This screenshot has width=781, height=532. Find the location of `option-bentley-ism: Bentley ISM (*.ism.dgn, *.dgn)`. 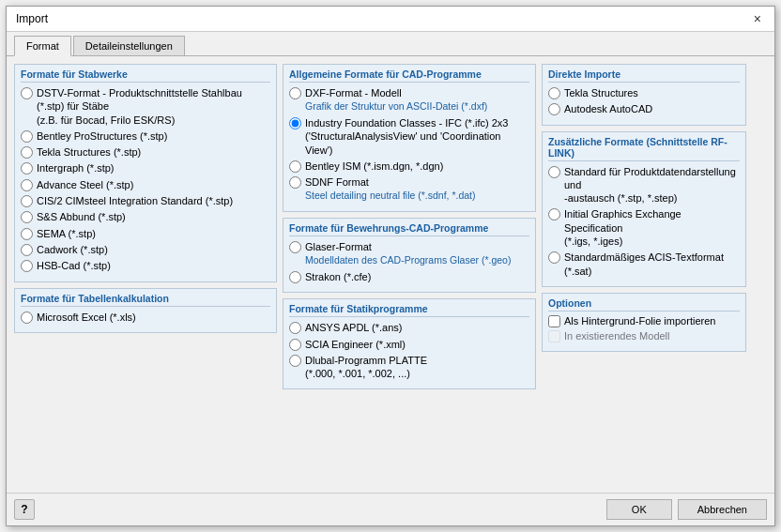

option-bentley-ism: Bentley ISM (*.ism.dgn, *.dgn) is located at coordinates (409, 166).